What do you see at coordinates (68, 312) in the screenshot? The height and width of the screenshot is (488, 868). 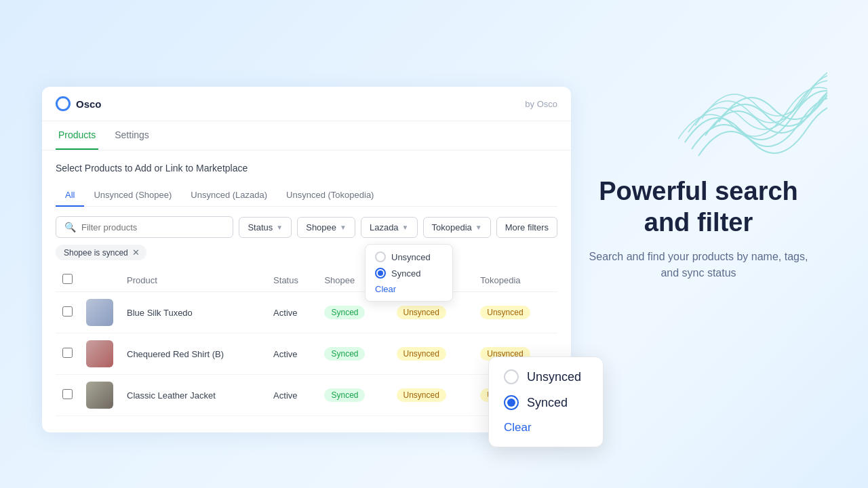 I see `row-1-checkbox` at bounding box center [68, 312].